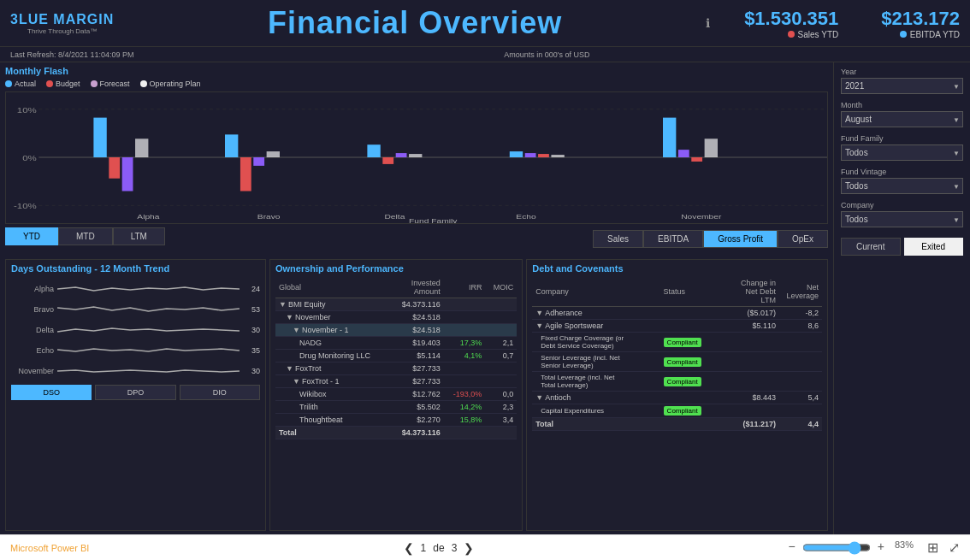 Image resolution: width=970 pixels, height=560 pixels. I want to click on next-page-icon: ❯, so click(469, 548).